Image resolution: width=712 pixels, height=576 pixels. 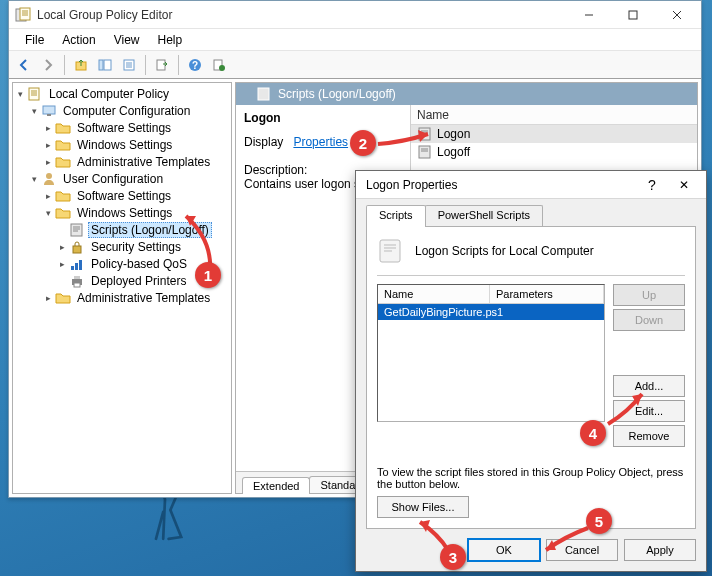 I want to click on toolbar-up-button, so click(x=81, y=65).